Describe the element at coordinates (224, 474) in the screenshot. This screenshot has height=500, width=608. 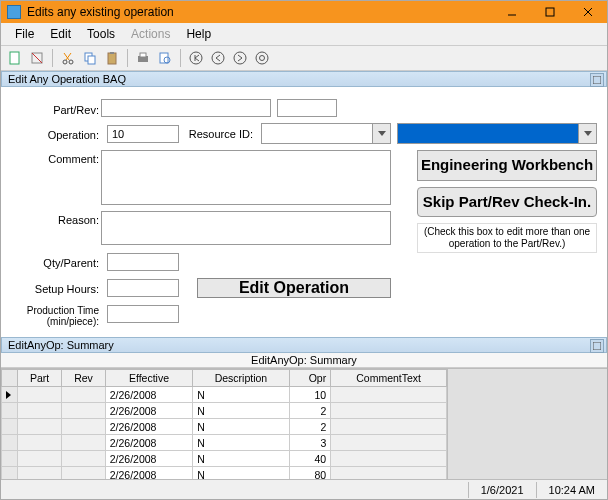
I see `table-row: 2/26/2008N80` at that location.